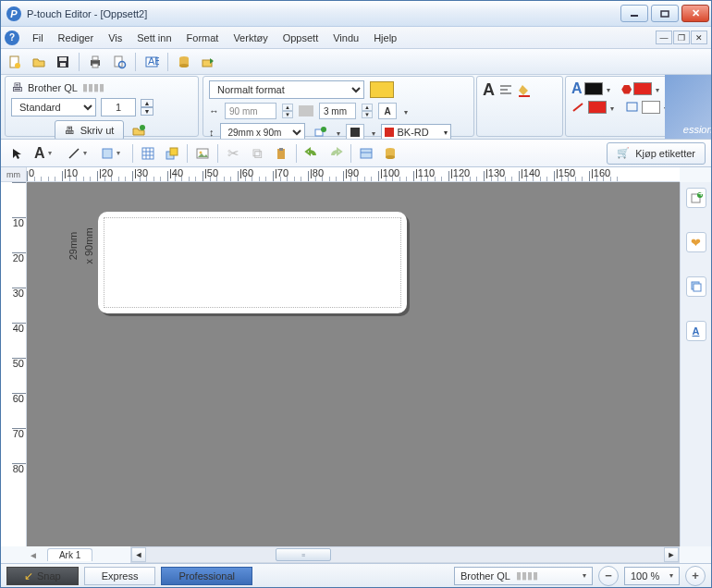 Image resolution: width=712 pixels, height=588 pixels. Describe the element at coordinates (651, 107) in the screenshot. I see `bg-color-swatch` at that location.